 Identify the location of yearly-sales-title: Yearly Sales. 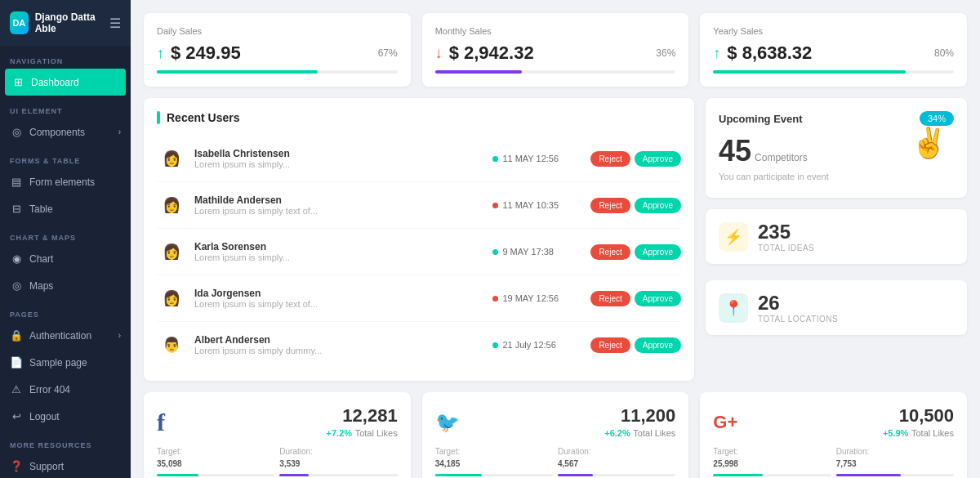
(833, 31).